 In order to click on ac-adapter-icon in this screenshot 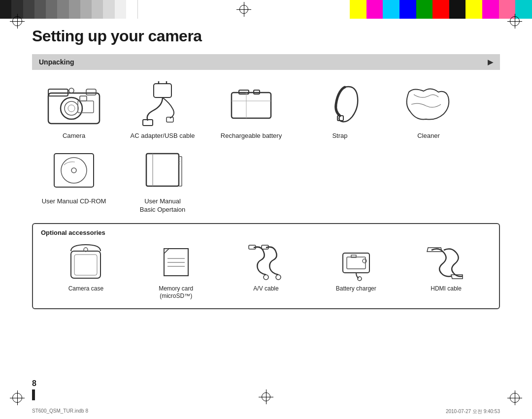, I will do `click(163, 104)`.